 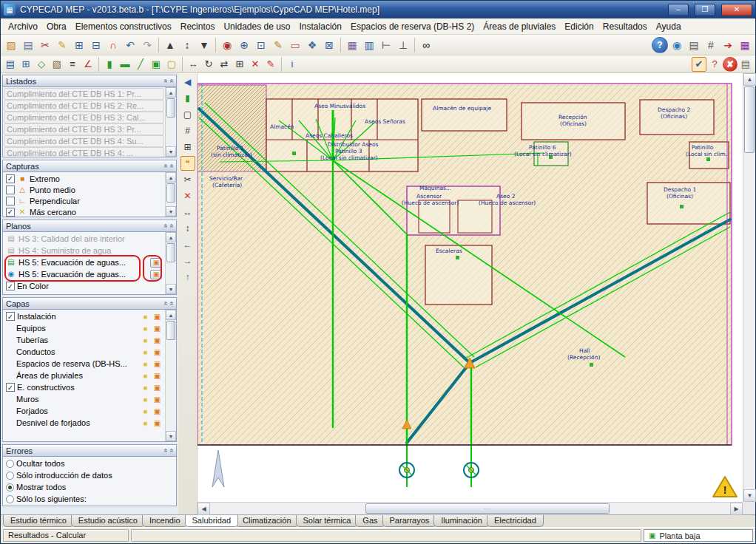 I want to click on minimize-button: –, so click(x=678, y=10).